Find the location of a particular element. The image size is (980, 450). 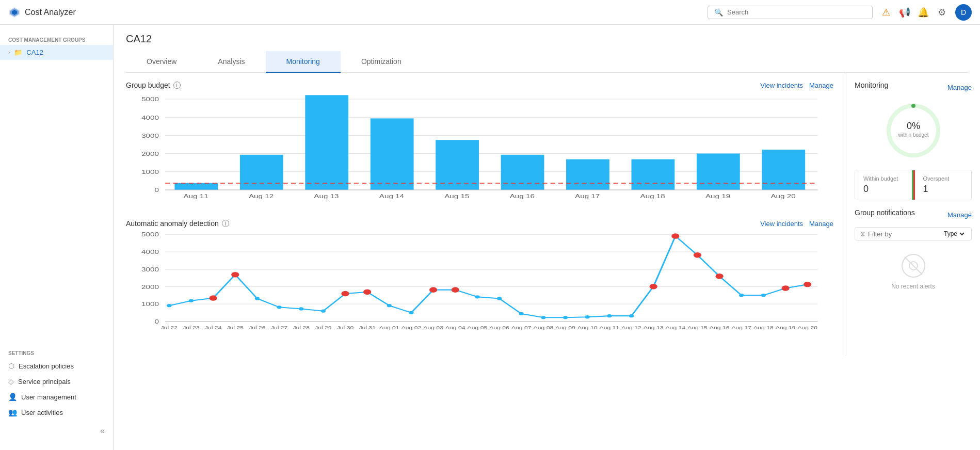

notifications-title: Group notifications is located at coordinates (885, 213).